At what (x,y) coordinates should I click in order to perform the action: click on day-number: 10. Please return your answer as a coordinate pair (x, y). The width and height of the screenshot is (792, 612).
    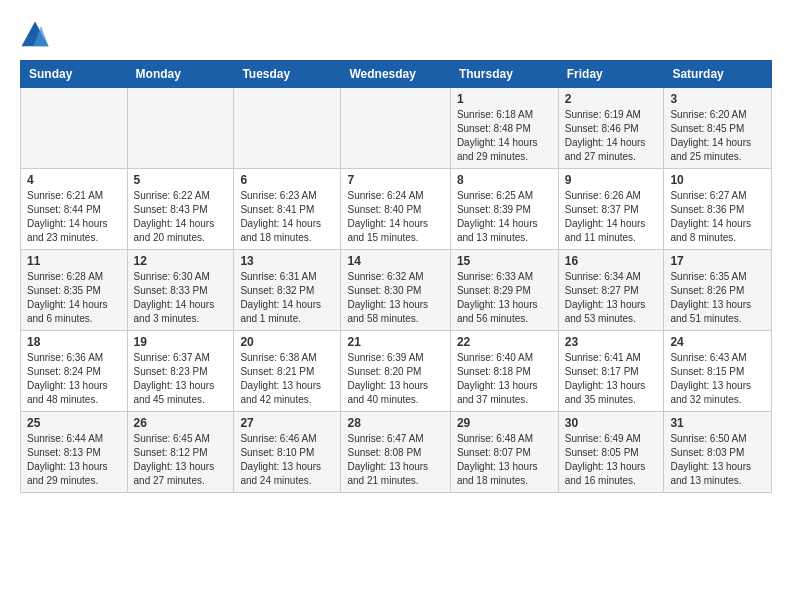
    Looking at the image, I should click on (718, 180).